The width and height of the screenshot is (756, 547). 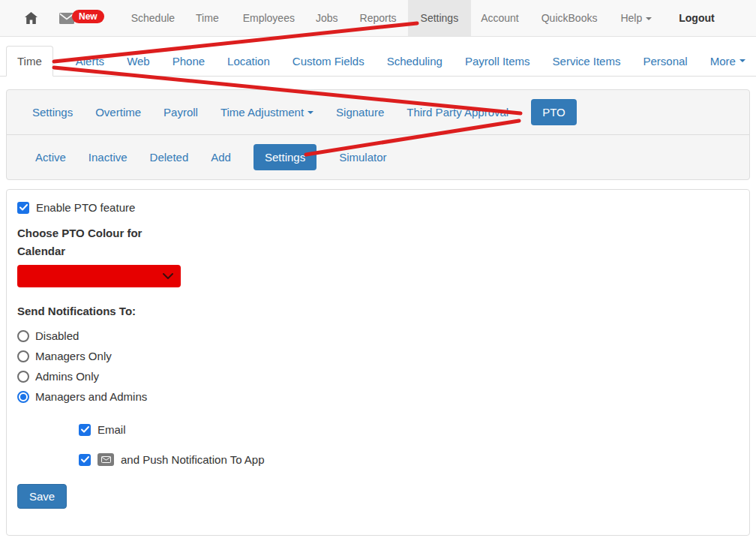 What do you see at coordinates (88, 17) in the screenshot?
I see `new-badge: New` at bounding box center [88, 17].